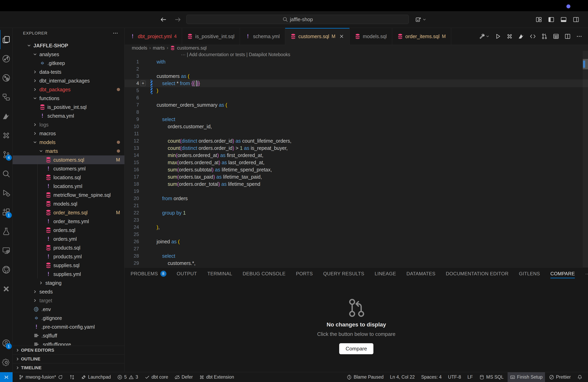 This screenshot has width=588, height=382. I want to click on activity-item-dbt, so click(6, 116).